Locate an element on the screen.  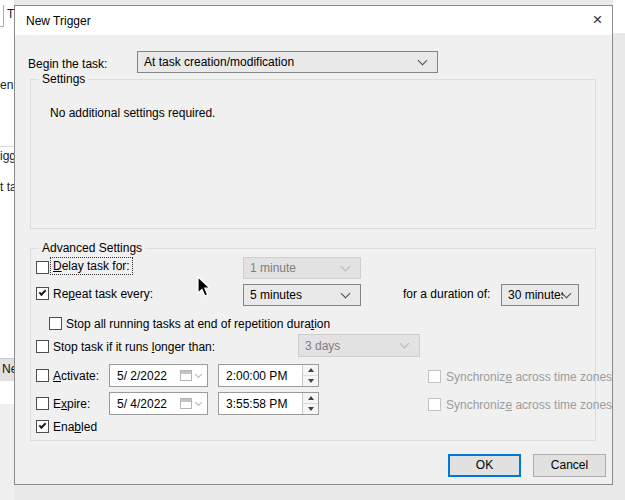
background-text-fragment: en y is located at coordinates (7, 85).